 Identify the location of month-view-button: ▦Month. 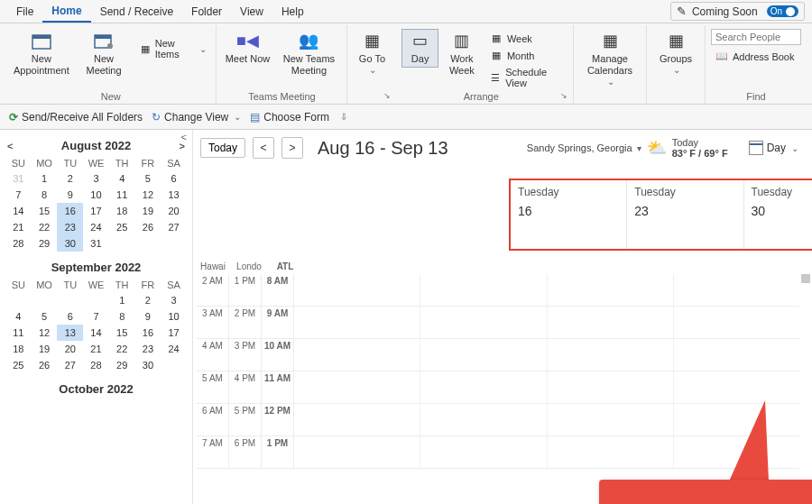
(527, 56).